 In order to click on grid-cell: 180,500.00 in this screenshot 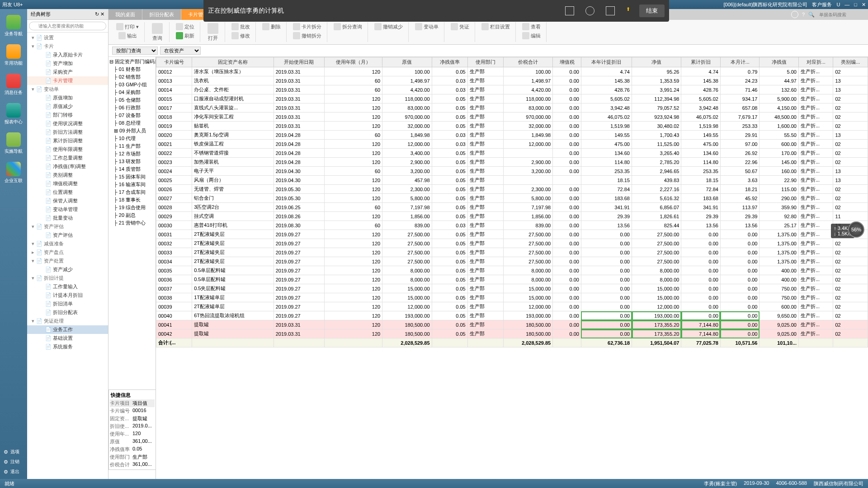, I will do `click(407, 325)`.